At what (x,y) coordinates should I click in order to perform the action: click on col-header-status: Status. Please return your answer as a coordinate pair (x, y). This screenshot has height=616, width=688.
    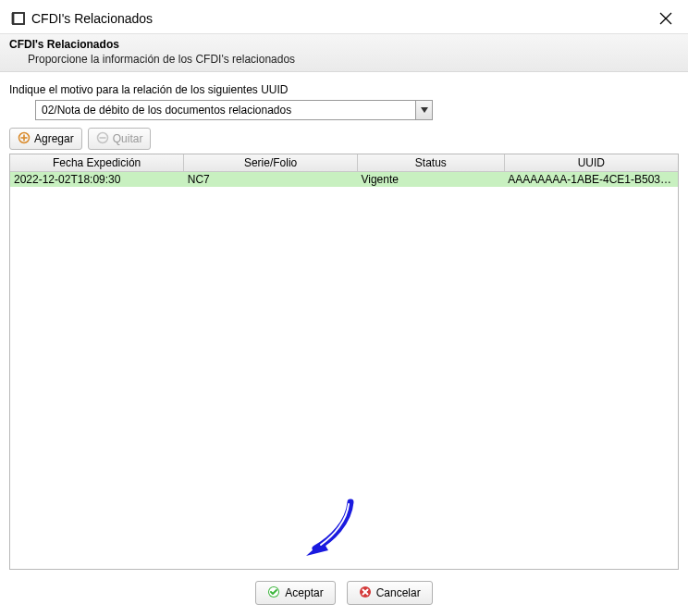
    Looking at the image, I should click on (431, 163).